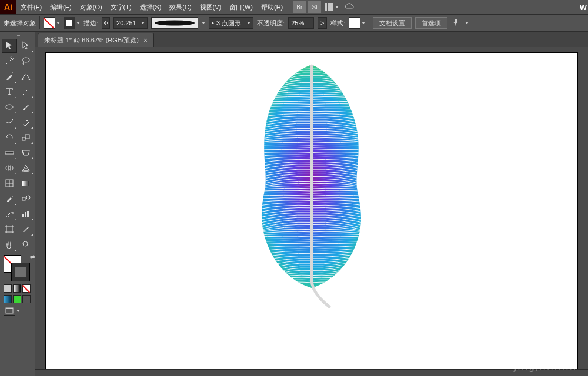  What do you see at coordinates (131, 23) in the screenshot?
I see `stroke-weight-input` at bounding box center [131, 23].